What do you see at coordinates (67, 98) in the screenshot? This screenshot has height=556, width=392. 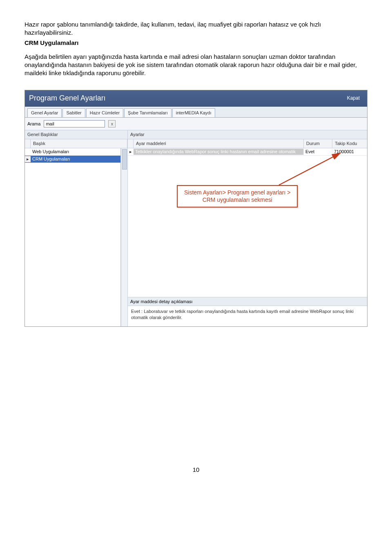 I see `window-title: Program Genel Ayarları` at bounding box center [67, 98].